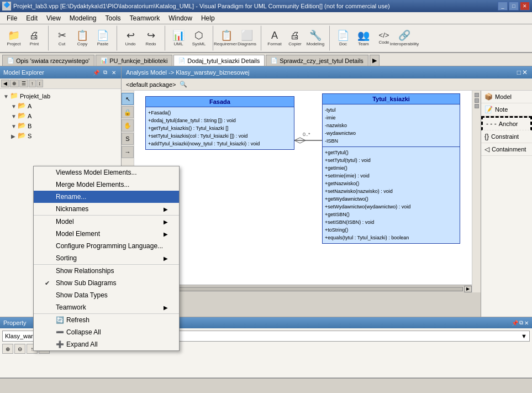 The height and width of the screenshot is (393, 532). Describe the element at coordinates (391, 222) in the screenshot. I see `tytul-method-10: +setISBN(ISBN) : void` at that location.